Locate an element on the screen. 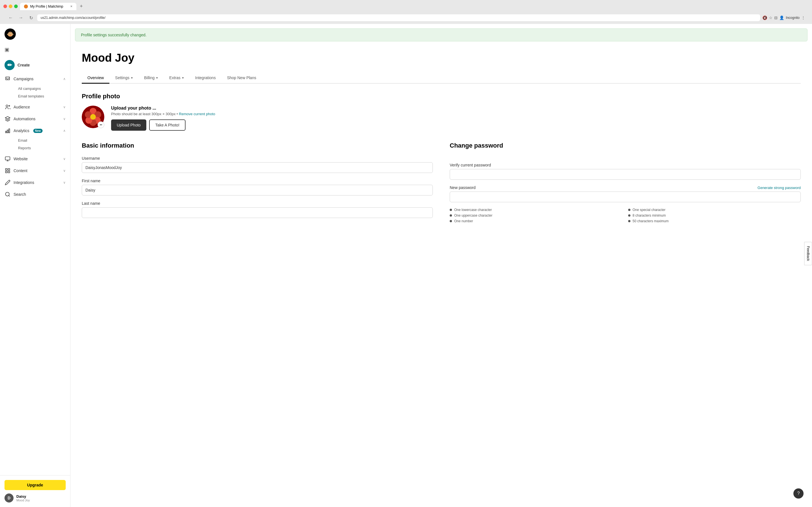  menu-button: ⋮ is located at coordinates (803, 18).